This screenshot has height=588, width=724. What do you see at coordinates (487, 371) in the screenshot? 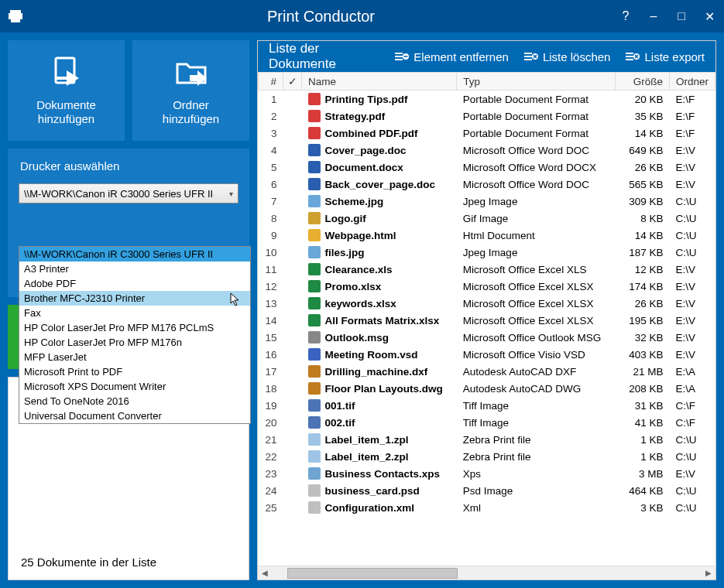
I see `table-row: 17Drilling_machine.dxfAutodesk AutoCAD D…` at bounding box center [487, 371].